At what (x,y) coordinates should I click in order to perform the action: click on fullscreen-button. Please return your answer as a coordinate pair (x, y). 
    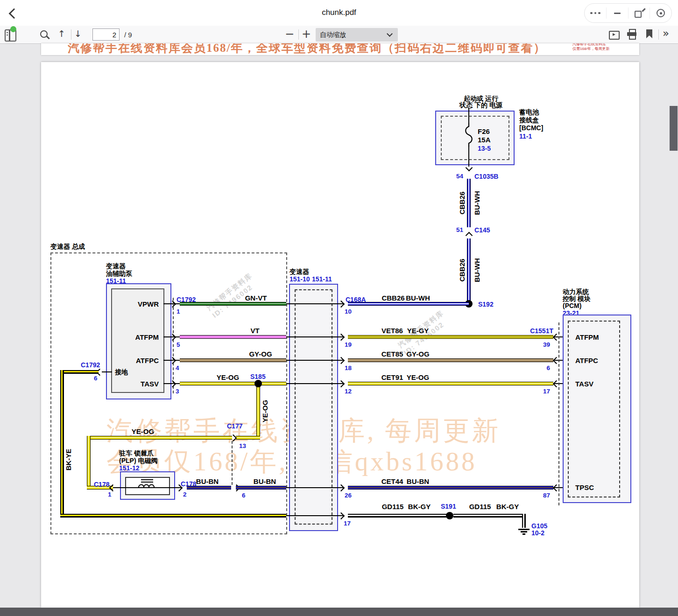
    Looking at the image, I should click on (639, 13).